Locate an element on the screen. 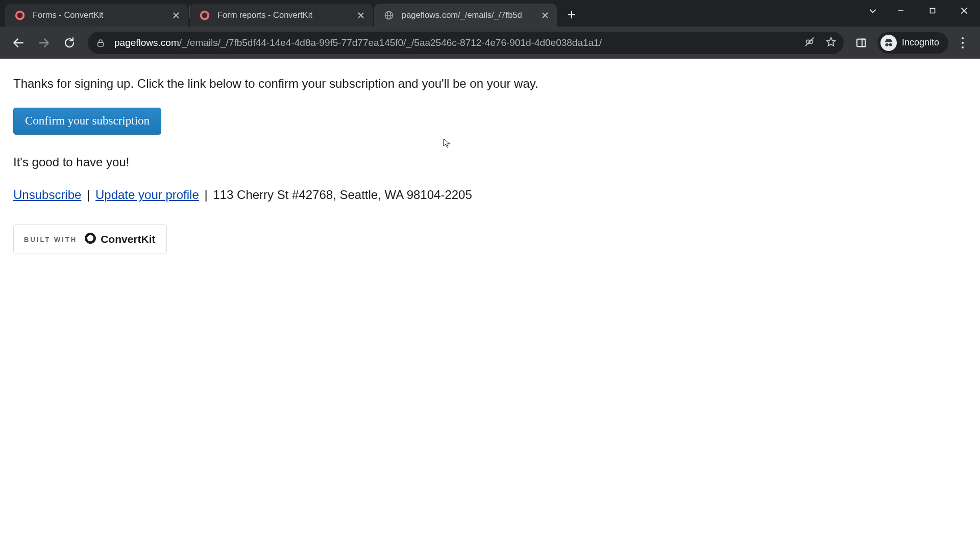 The height and width of the screenshot is (551, 980). url-path: /_/emails/_/7fb5df44-14e4-4d8a-99f5-77d7… is located at coordinates (390, 43).